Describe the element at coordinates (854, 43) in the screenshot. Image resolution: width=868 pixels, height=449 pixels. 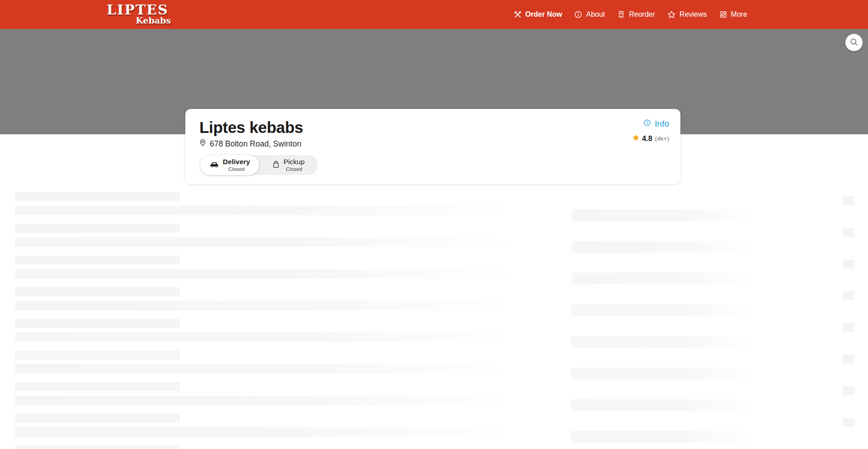
I see `search-button` at that location.